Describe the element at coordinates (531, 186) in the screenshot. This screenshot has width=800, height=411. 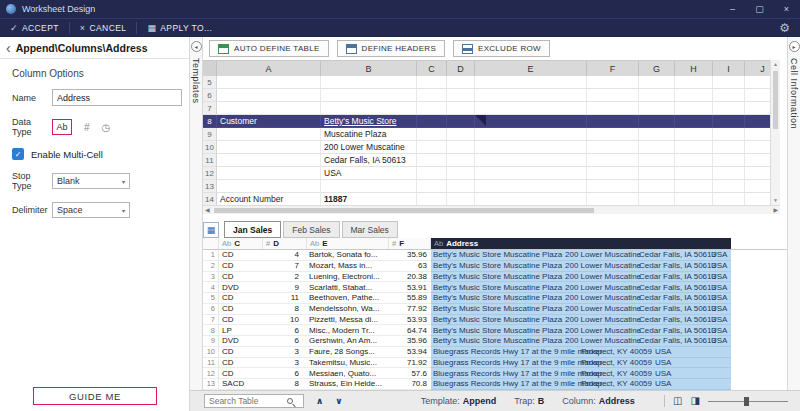
I see `cell-E13` at that location.